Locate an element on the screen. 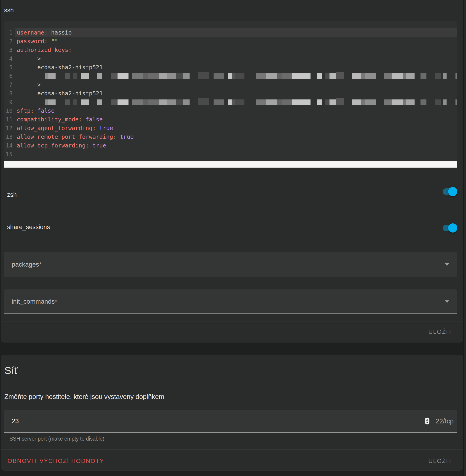 The width and height of the screenshot is (466, 476). number-stepper-icon is located at coordinates (427, 421).